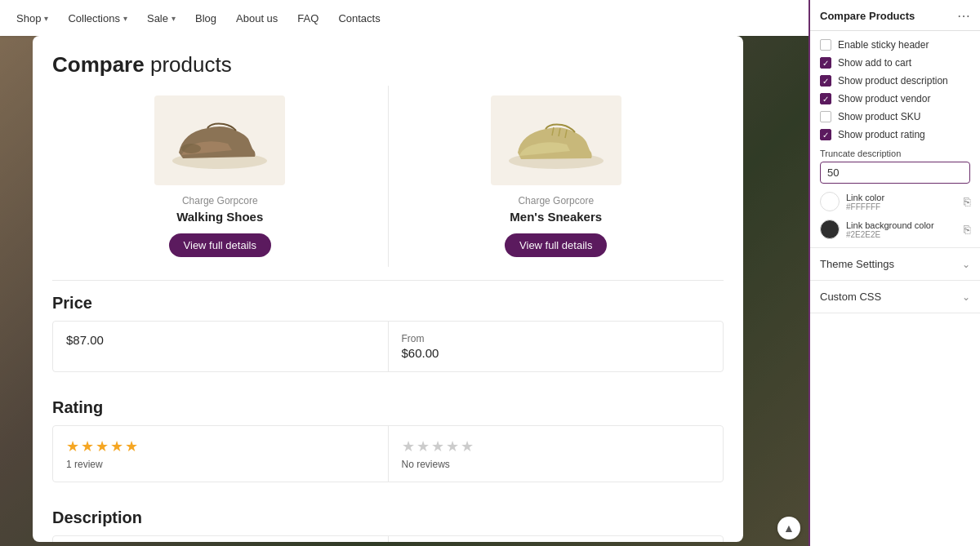 This screenshot has height=546, width=980. Describe the element at coordinates (895, 297) in the screenshot. I see `custom-css-section: Custom CSS ⌄` at that location.